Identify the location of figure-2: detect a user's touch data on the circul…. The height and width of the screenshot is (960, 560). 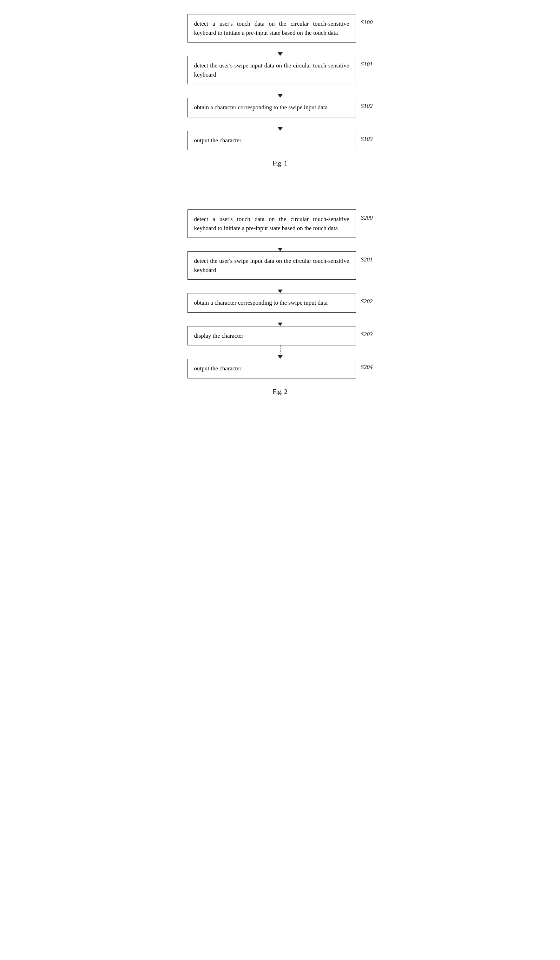
(280, 302).